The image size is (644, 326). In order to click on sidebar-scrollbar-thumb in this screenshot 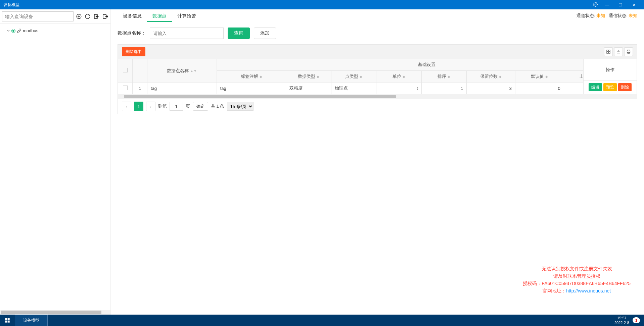, I will do `click(51, 312)`.